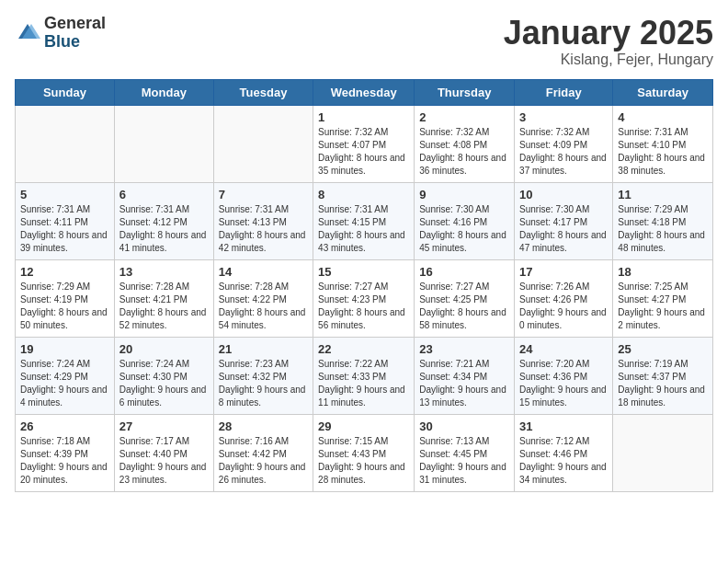 The width and height of the screenshot is (728, 563). What do you see at coordinates (164, 306) in the screenshot?
I see `day-info: Sunrise: 7:28 AM Sunset: 4:21 PM Dayligh…` at bounding box center [164, 306].